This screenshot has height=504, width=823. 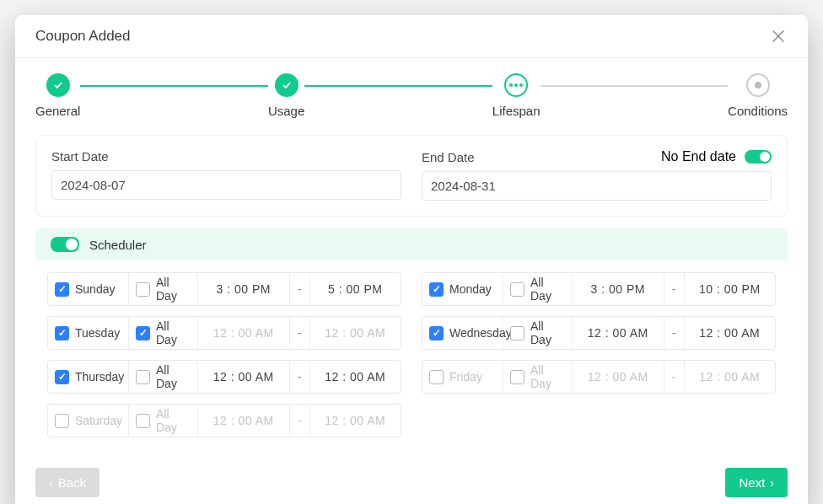 I want to click on day-row: SaturdayAll Day12 : 00 AM-12 : 00 AM, so click(x=224, y=421).